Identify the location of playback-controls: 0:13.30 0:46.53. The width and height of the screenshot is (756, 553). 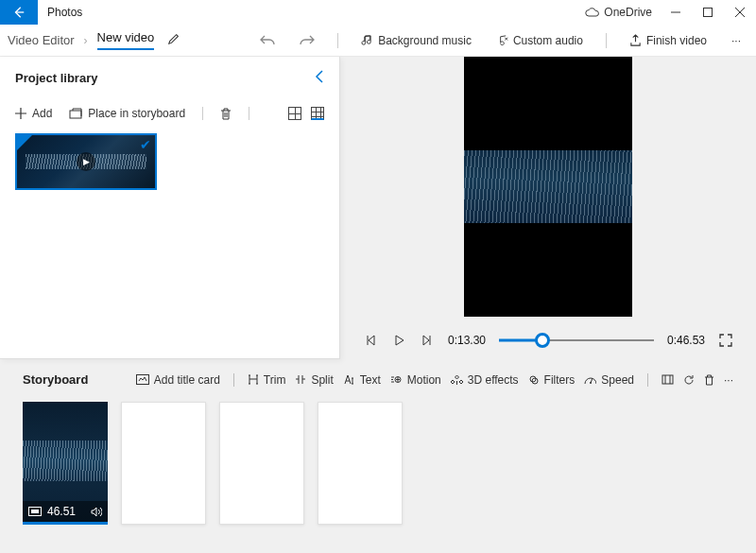
(548, 340).